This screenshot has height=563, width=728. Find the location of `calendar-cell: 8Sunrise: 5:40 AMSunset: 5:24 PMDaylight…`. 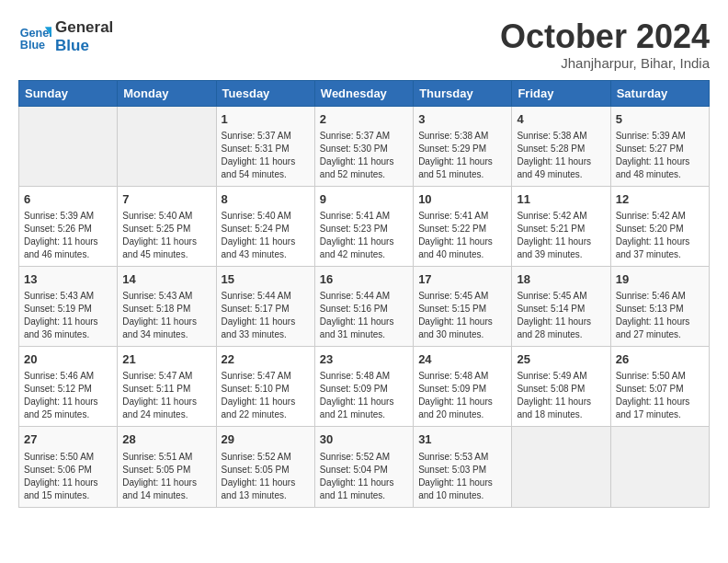

calendar-cell: 8Sunrise: 5:40 AMSunset: 5:24 PMDaylight… is located at coordinates (265, 226).